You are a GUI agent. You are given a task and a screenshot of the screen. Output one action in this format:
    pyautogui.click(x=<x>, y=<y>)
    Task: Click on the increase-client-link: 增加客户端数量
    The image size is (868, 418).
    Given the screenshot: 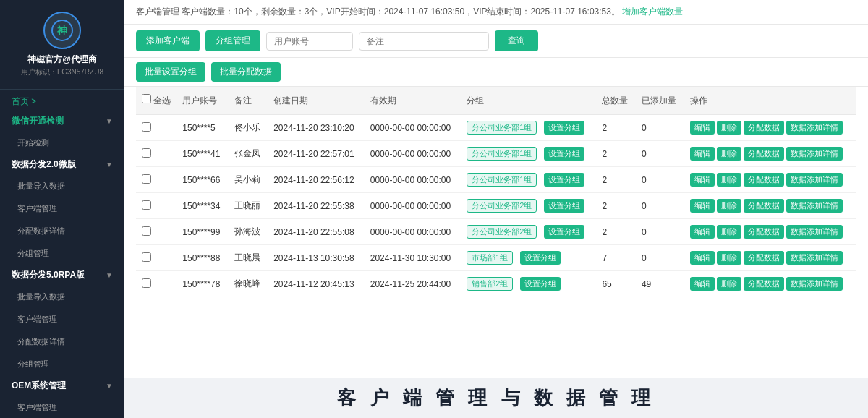 What is the action you would take?
    pyautogui.click(x=652, y=12)
    